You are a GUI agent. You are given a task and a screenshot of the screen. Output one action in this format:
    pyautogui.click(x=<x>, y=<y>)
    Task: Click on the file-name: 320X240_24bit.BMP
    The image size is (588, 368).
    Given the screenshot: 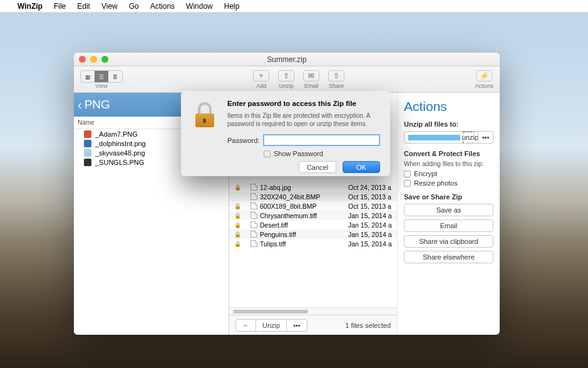 What is the action you would take?
    pyautogui.click(x=304, y=197)
    